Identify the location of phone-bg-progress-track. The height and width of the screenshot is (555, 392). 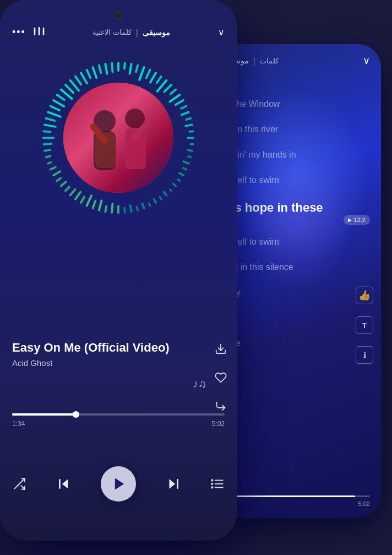
(296, 496).